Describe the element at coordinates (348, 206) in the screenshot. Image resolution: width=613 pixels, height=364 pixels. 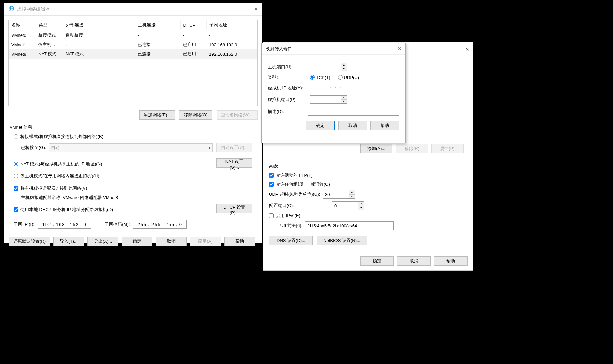
I see `cfg-port-input: 0 ▲▼` at that location.